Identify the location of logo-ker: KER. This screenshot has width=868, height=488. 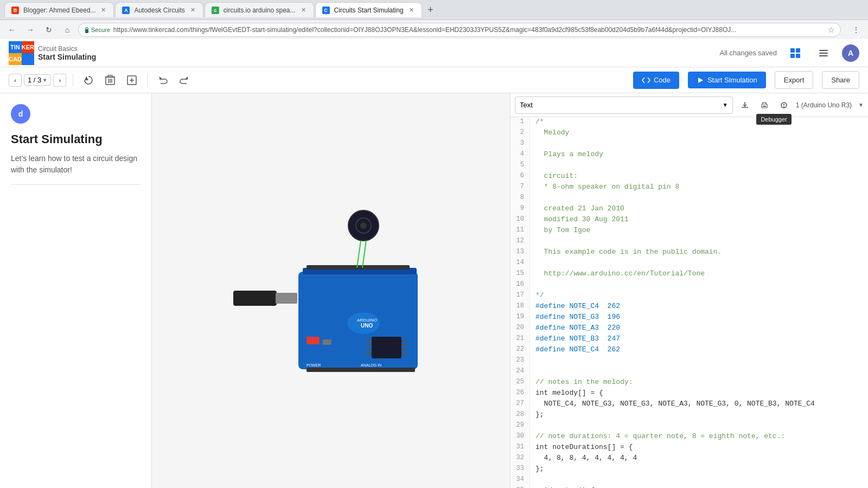
(28, 47).